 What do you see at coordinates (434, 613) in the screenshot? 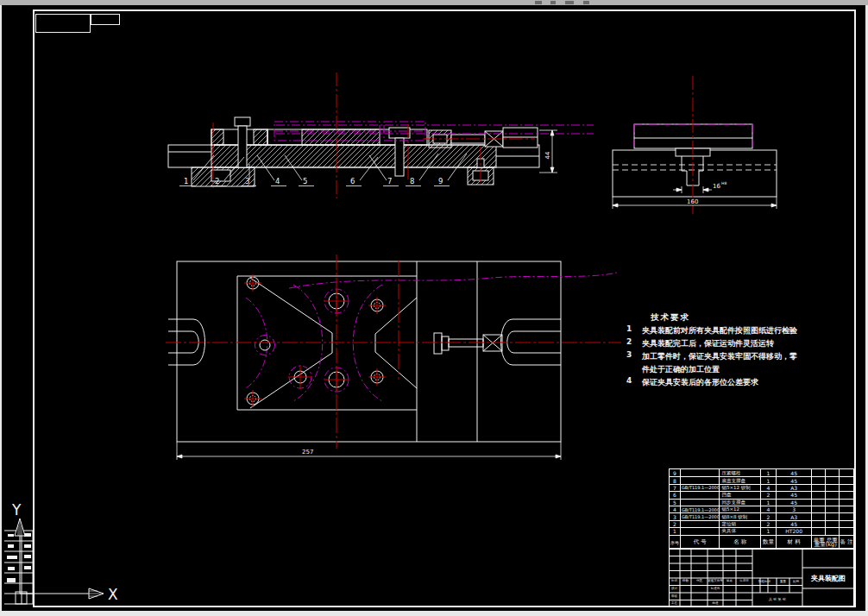
I see `window-bottom-edge` at bounding box center [434, 613].